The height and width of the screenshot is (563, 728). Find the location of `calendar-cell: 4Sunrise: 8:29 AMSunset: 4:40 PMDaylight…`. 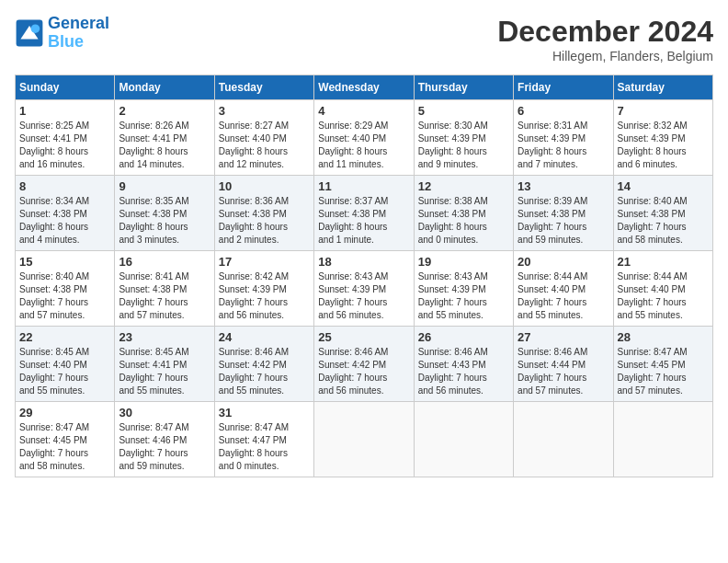

calendar-cell: 4Sunrise: 8:29 AMSunset: 4:40 PMDaylight… is located at coordinates (364, 138).